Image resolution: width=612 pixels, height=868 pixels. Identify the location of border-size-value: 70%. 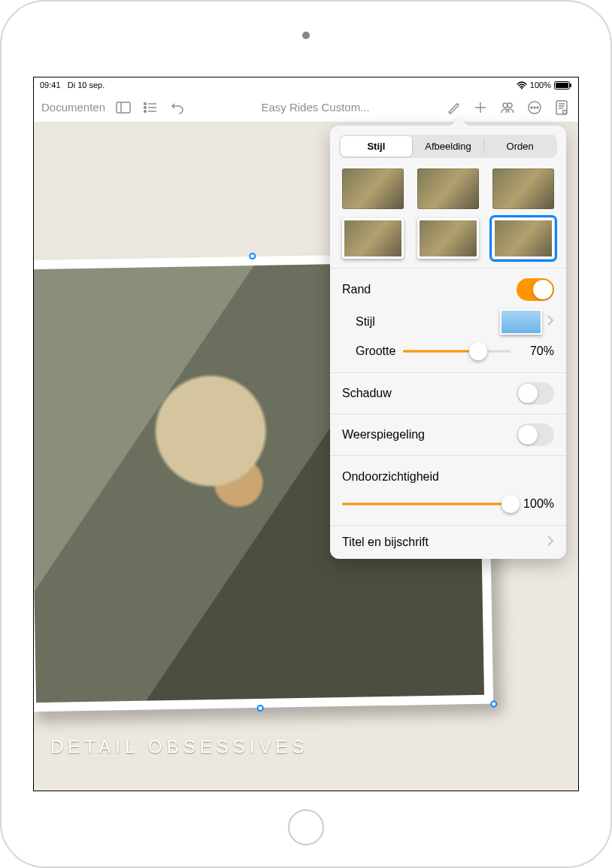
(536, 351).